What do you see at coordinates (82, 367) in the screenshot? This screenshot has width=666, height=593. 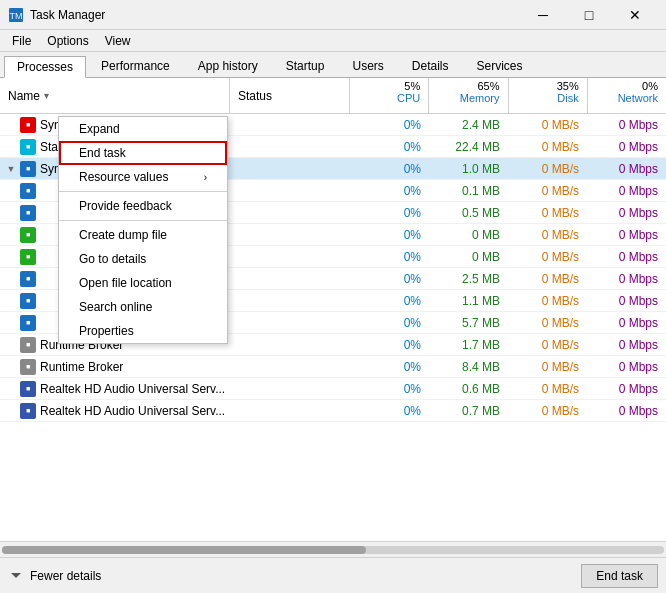 I see `process-name: Runtime Broker` at bounding box center [82, 367].